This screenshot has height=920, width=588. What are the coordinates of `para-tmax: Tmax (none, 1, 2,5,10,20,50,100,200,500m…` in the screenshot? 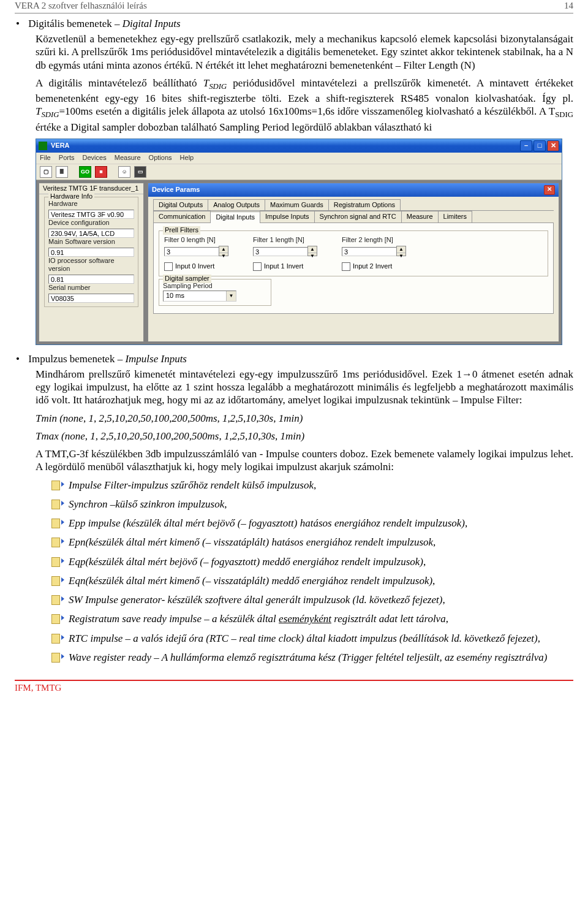 It's located at (304, 436).